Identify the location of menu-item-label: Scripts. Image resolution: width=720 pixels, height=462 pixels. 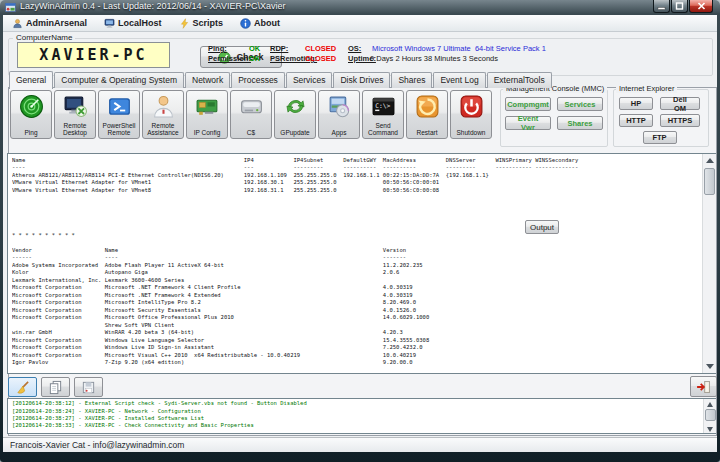
(208, 23).